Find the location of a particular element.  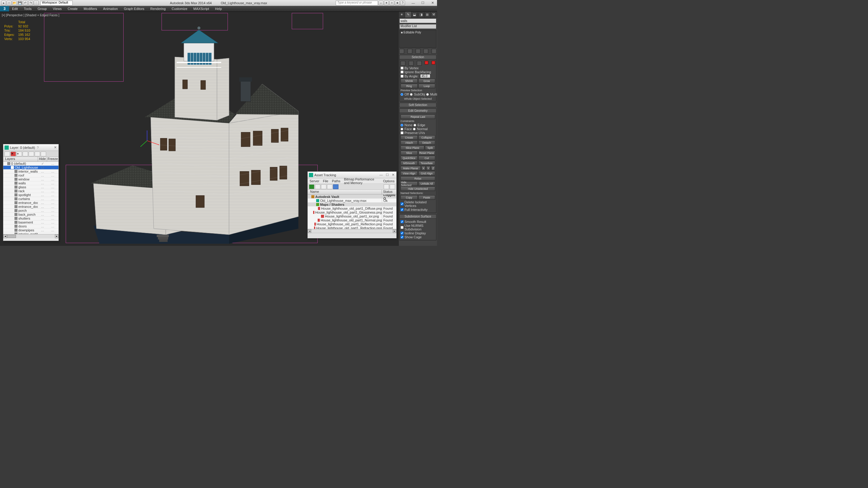

menu-animation: Animation is located at coordinates (111, 9).